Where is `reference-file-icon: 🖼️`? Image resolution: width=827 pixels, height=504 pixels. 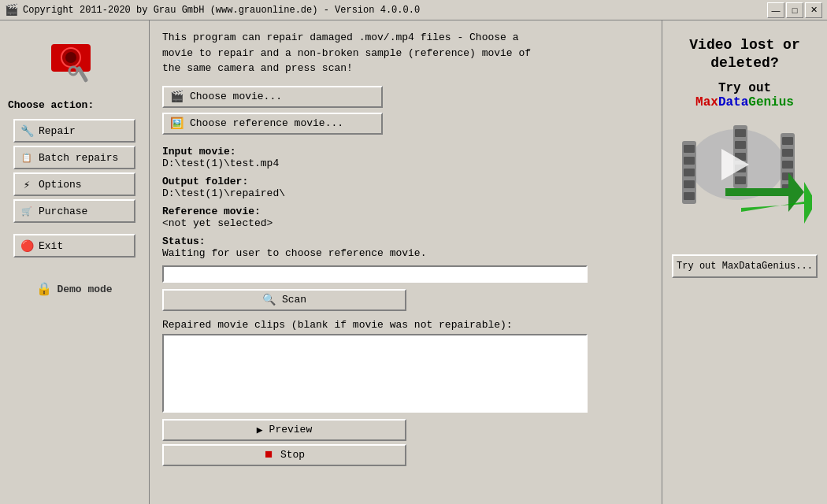
reference-file-icon: 🖼️ is located at coordinates (176, 123).